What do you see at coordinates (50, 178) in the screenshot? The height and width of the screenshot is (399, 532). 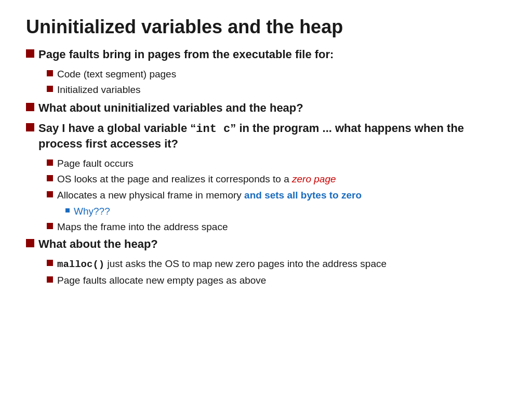 I see `bullet-l2-marker-3b` at bounding box center [50, 178].